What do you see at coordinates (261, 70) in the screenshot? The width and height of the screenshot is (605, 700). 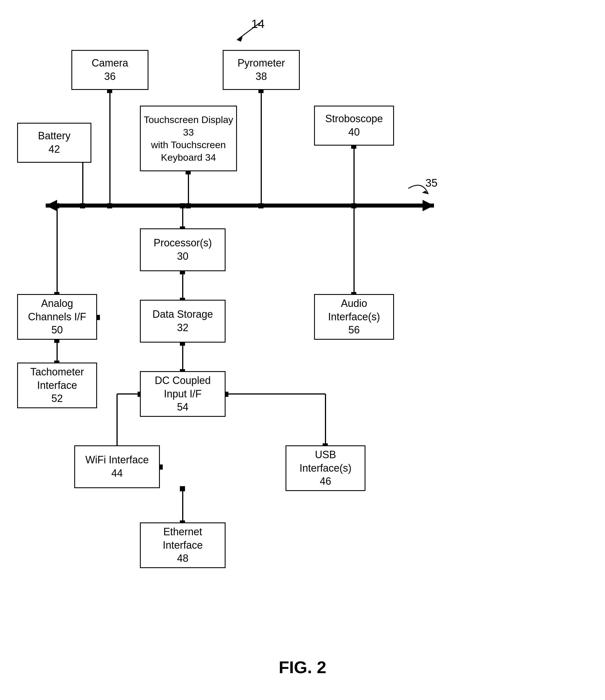 I see `pyrometer-box: Pyrometer38` at bounding box center [261, 70].